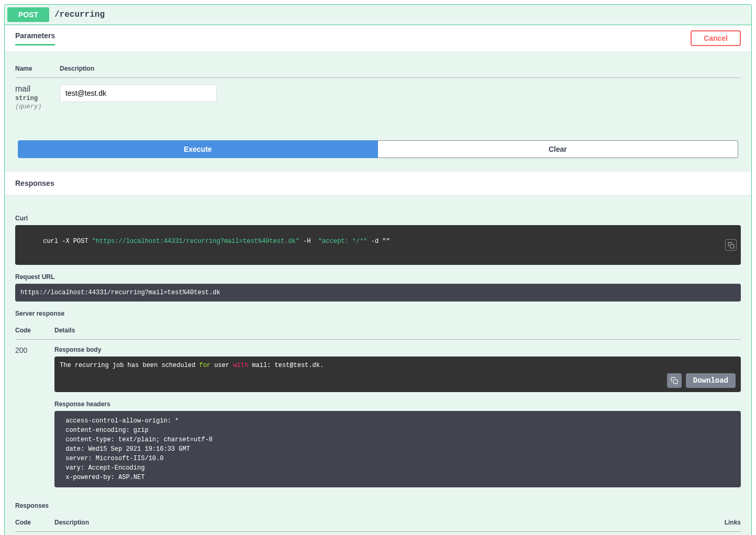 This screenshot has width=756, height=535. I want to click on response-body-block: The recurring job has been scheduled for…, so click(398, 374).